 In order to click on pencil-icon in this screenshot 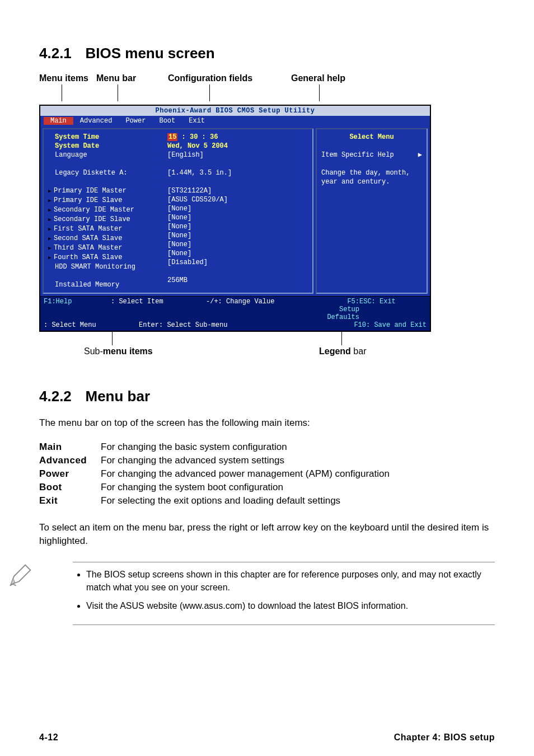, I will do `click(20, 575)`.